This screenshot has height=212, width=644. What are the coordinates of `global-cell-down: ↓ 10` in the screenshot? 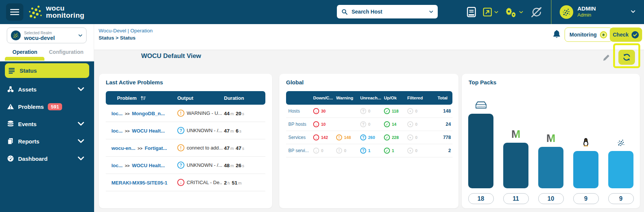 It's located at (324, 124).